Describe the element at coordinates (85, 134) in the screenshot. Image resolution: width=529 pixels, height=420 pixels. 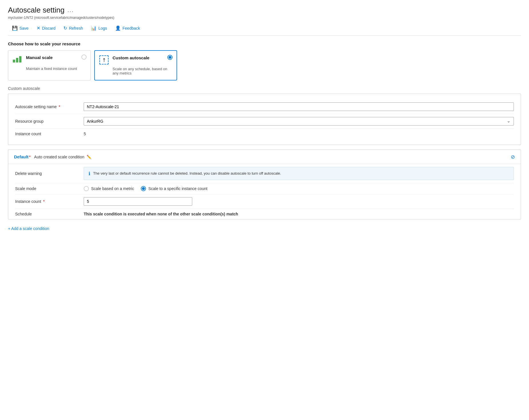
I see `instance-count-display: 5` at that location.